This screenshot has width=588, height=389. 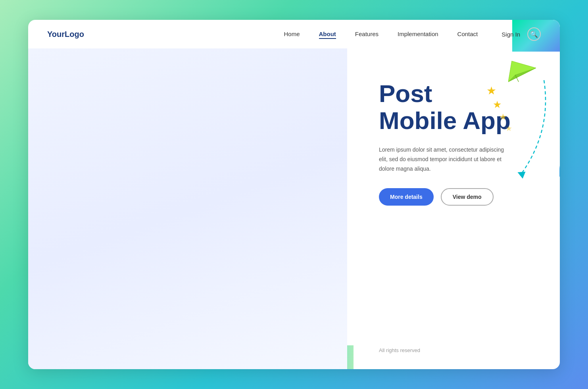 What do you see at coordinates (505, 117) in the screenshot?
I see `star-3: ★` at bounding box center [505, 117].